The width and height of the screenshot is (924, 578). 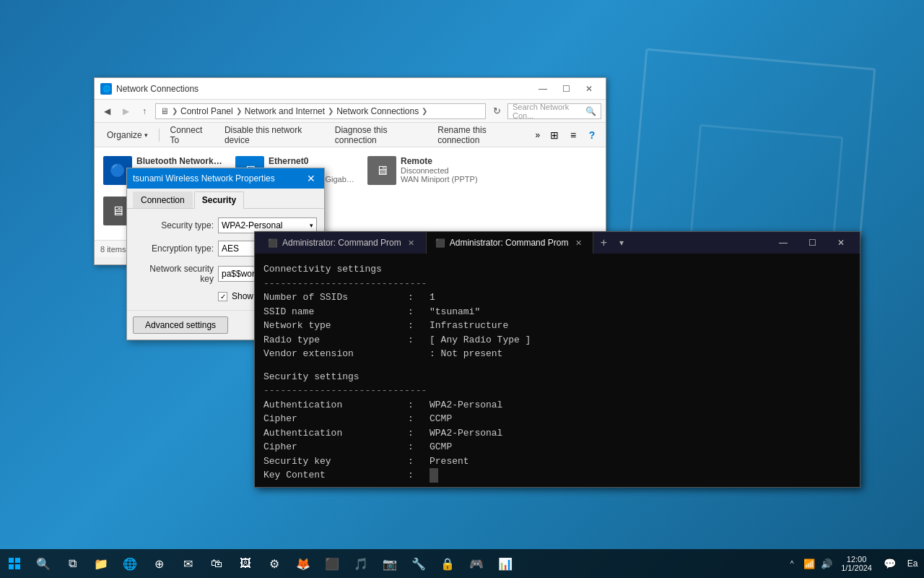 What do you see at coordinates (332, 564) in the screenshot?
I see `cmd-icon: ⬛` at bounding box center [332, 564].